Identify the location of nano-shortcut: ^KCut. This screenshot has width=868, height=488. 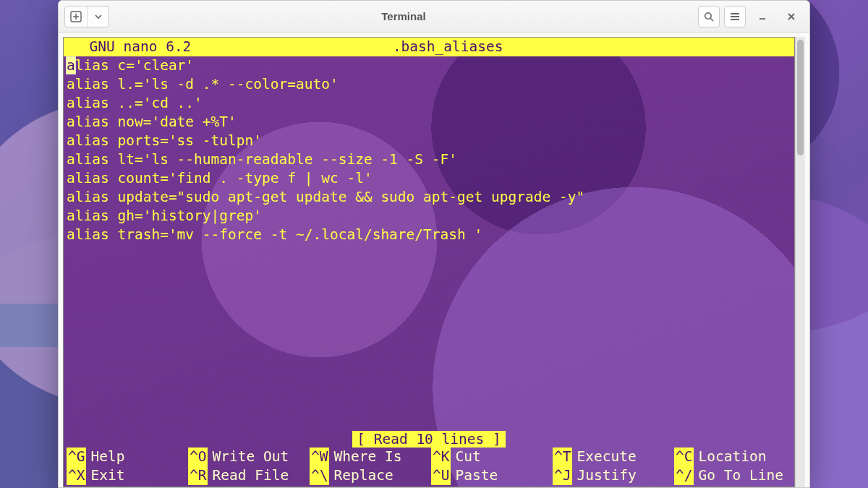
(492, 457).